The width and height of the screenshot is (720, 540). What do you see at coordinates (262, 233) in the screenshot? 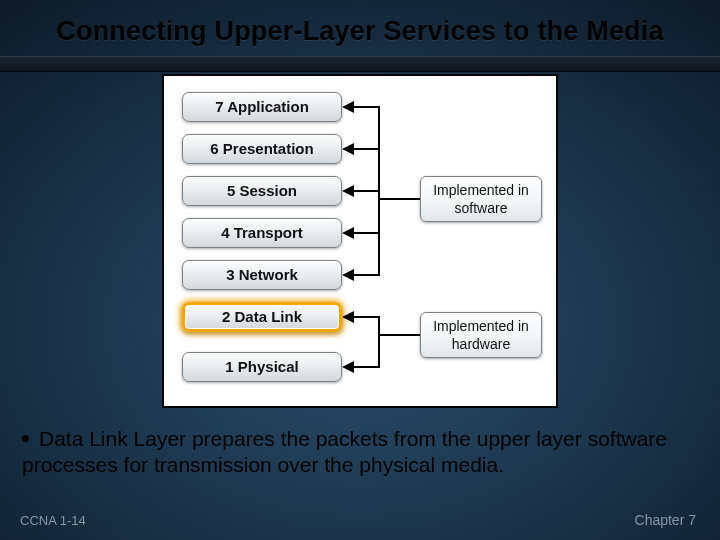
I see `layer-4-transport: 4 Transport` at bounding box center [262, 233].